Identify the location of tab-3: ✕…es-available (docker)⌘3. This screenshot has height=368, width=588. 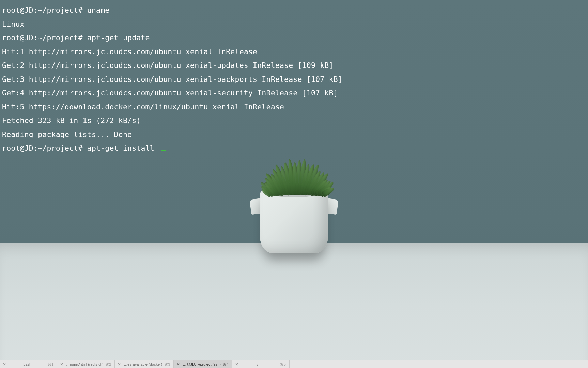
(144, 364).